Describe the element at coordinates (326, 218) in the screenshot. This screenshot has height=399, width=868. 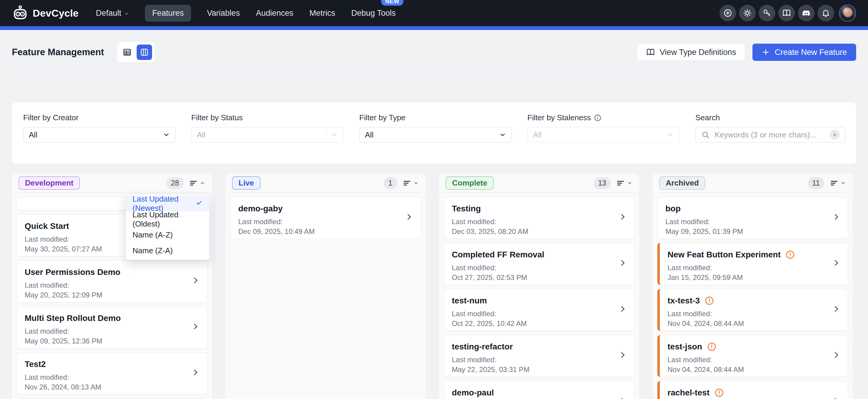
I see `feature-card-demo-gaby: demo-gaby Last modified:Dec 09, 2025, 10…` at that location.